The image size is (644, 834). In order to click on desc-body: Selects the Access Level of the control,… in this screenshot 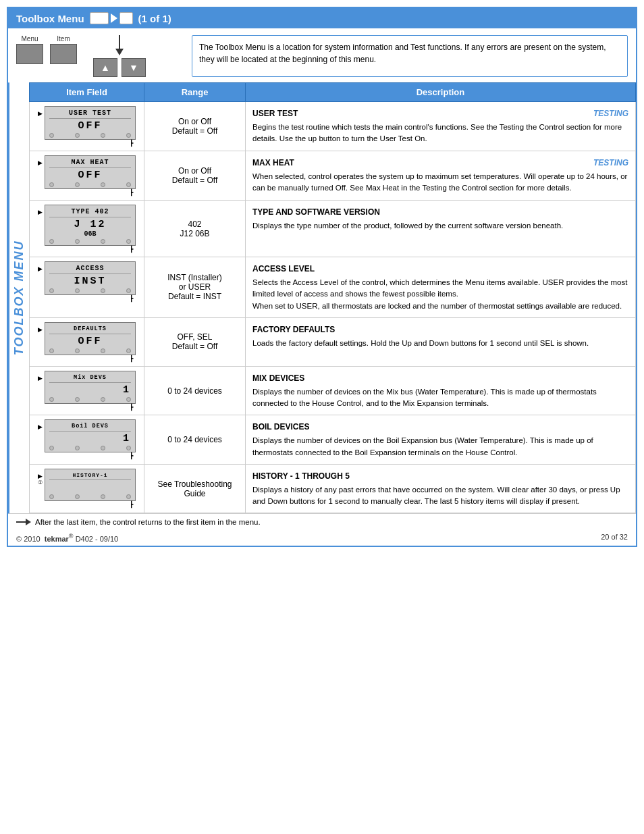, I will do `click(440, 294)`.